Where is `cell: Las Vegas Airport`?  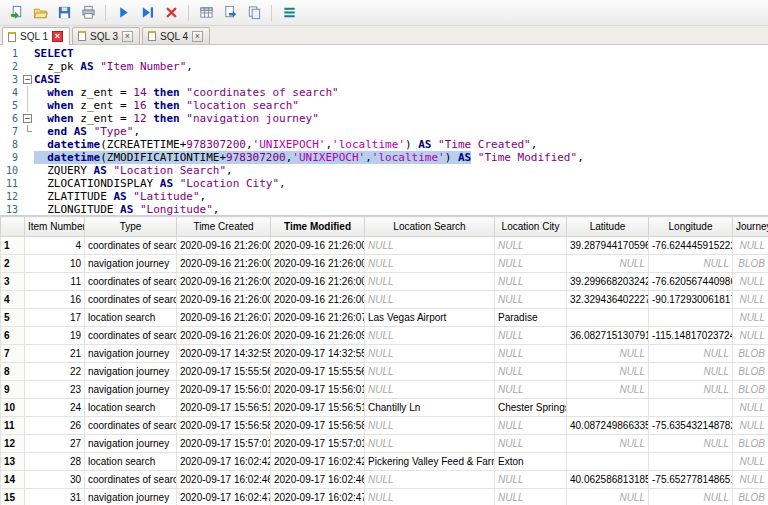 cell: Las Vegas Airport is located at coordinates (430, 318).